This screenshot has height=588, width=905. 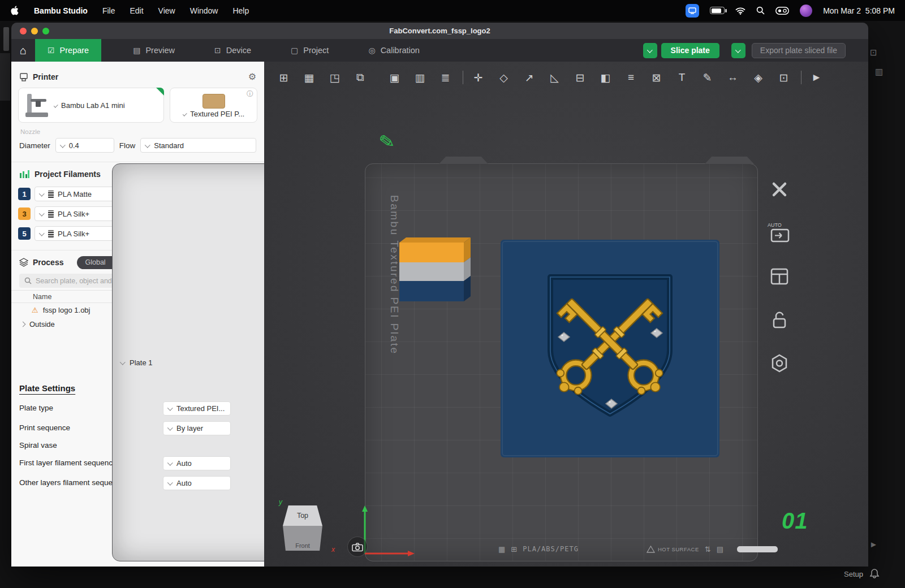 I want to click on plate-list-icon: ▤, so click(x=720, y=550).